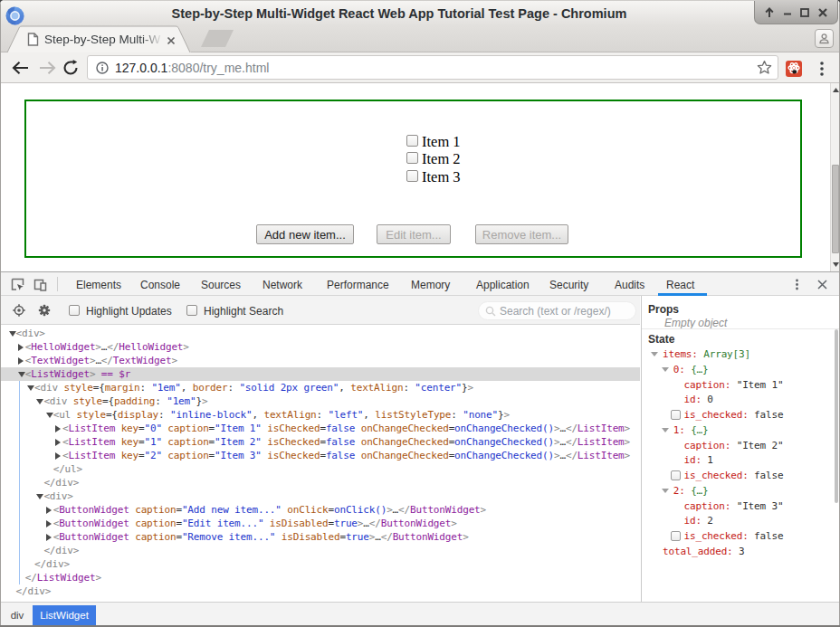 This screenshot has height=627, width=840. What do you see at coordinates (320, 510) in the screenshot?
I see `tree-row: <ButtonWidget caption="Add new item..." …` at bounding box center [320, 510].